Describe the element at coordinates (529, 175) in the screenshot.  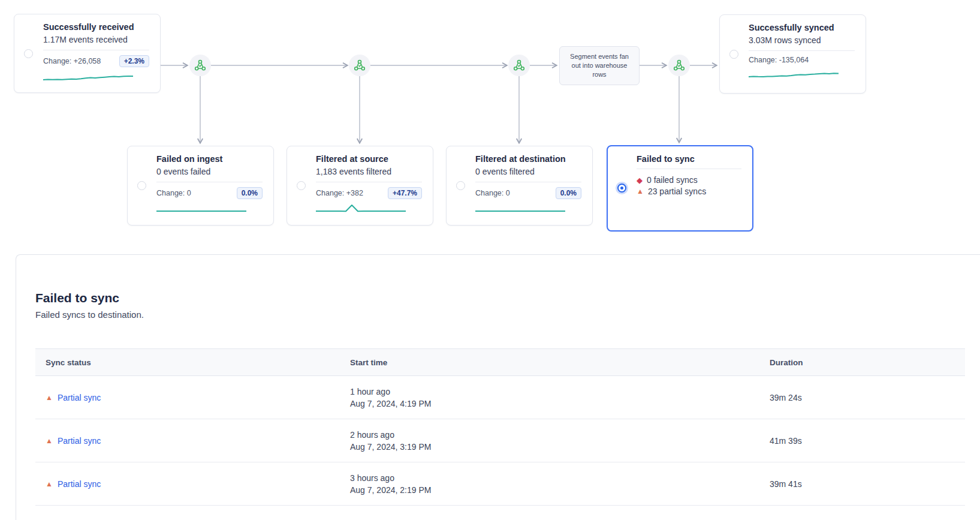
I see `card-value: 0 events filtered` at that location.